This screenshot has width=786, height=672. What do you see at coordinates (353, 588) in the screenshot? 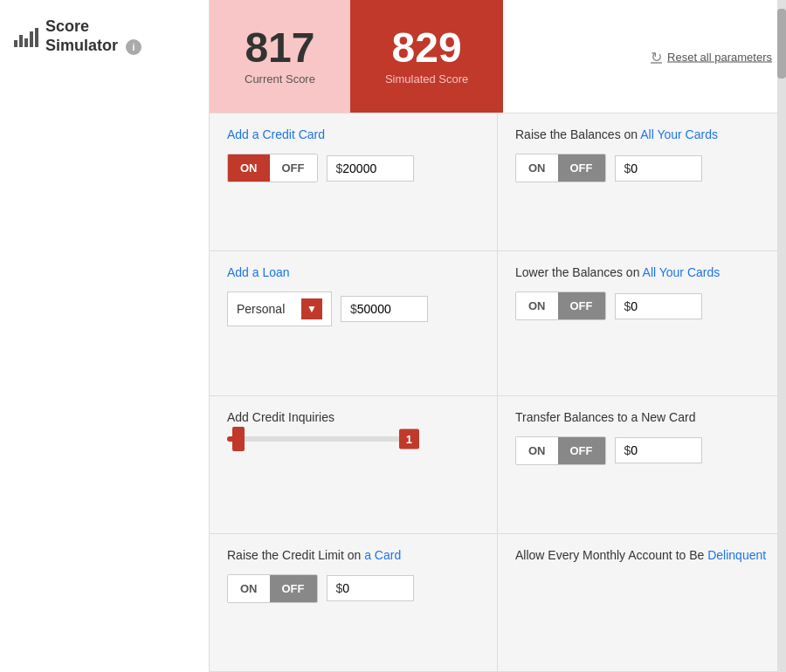
I see `option-controls-raise-credit-limit: ON OFF $` at bounding box center [353, 588].